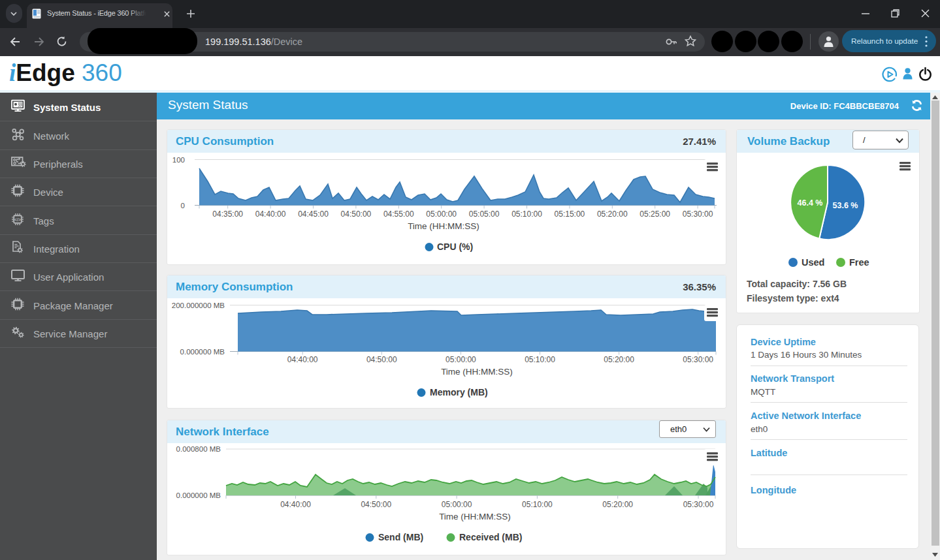 Image resolution: width=940 pixels, height=560 pixels. What do you see at coordinates (455, 247) in the screenshot?
I see `svg-text: CPU (%)` at bounding box center [455, 247].